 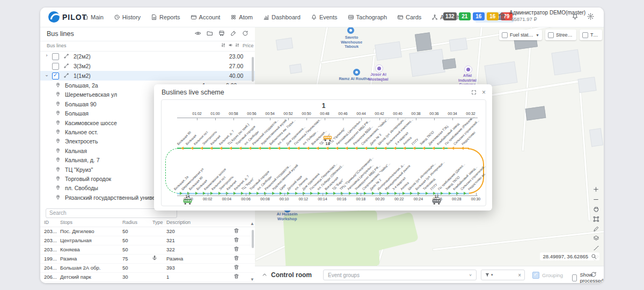 I want to click on speaker-icon, so click(x=231, y=45).